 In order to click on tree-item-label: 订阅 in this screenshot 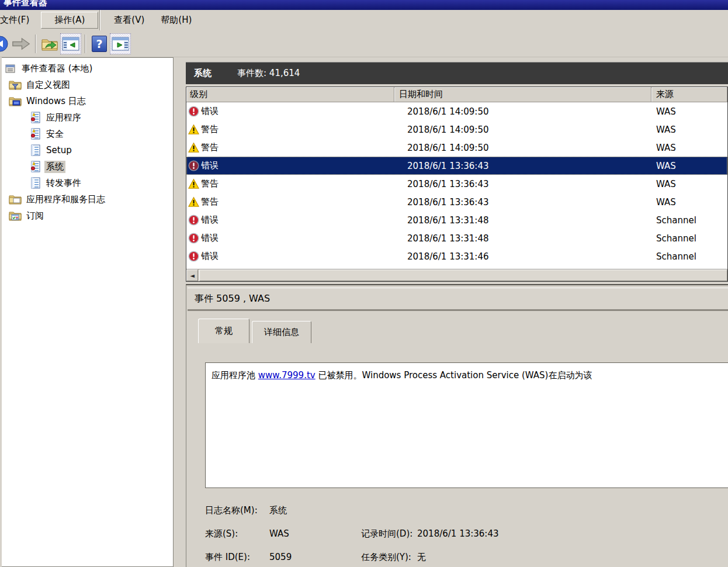, I will do `click(35, 216)`.